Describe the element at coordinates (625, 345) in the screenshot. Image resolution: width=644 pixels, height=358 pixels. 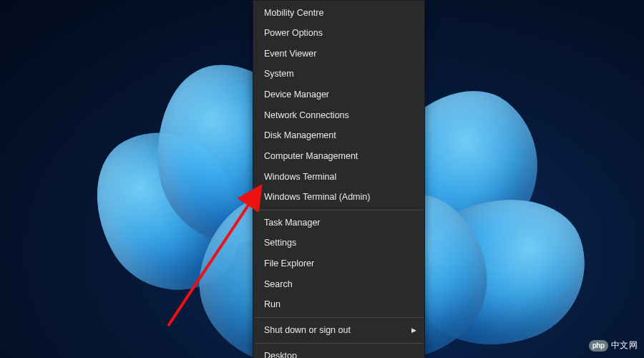
I see `watermark-text: 中文网` at that location.